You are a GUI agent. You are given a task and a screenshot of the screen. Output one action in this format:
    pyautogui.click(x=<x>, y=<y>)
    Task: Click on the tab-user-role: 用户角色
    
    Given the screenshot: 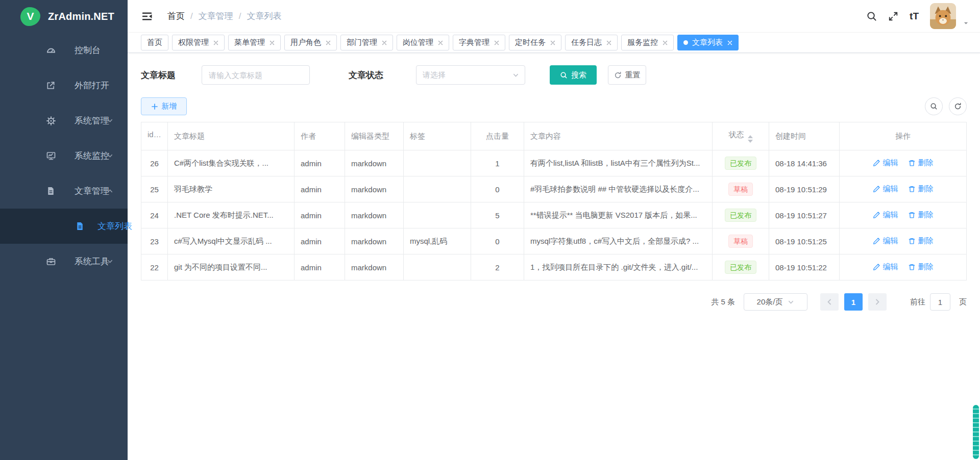 What is the action you would take?
    pyautogui.click(x=310, y=43)
    